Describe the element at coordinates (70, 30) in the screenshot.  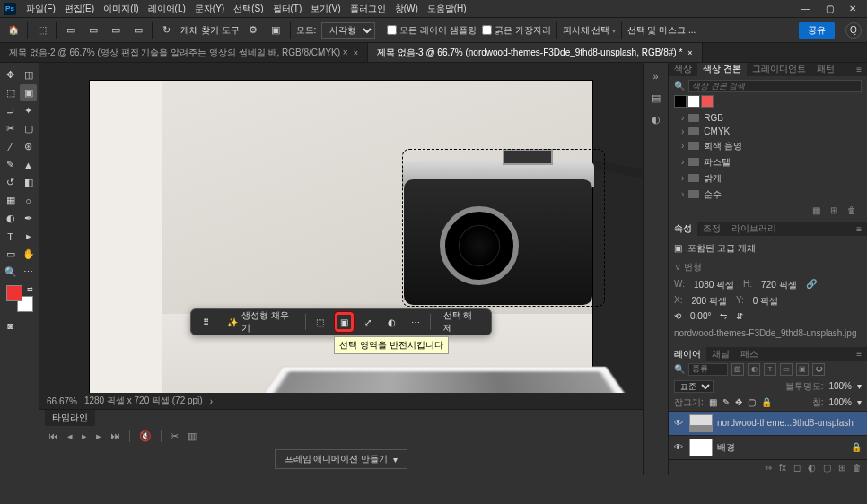
I see `new-selection-icon: ▭` at that location.